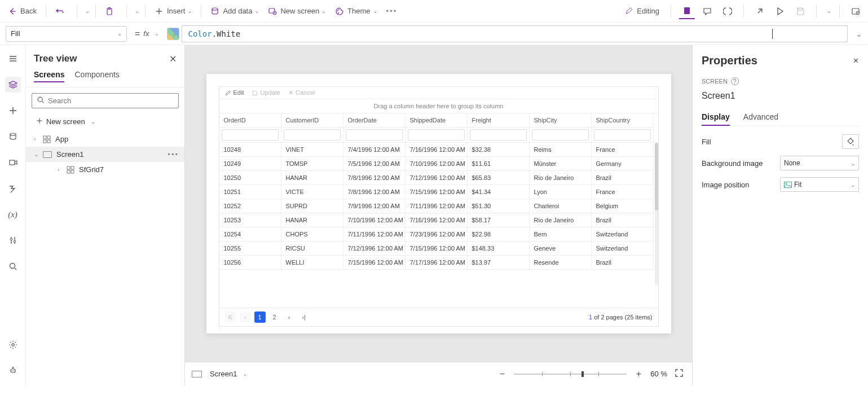 The width and height of the screenshot is (868, 395). I want to click on tree-item-sfgrid7: › SfGrid7, so click(105, 169).